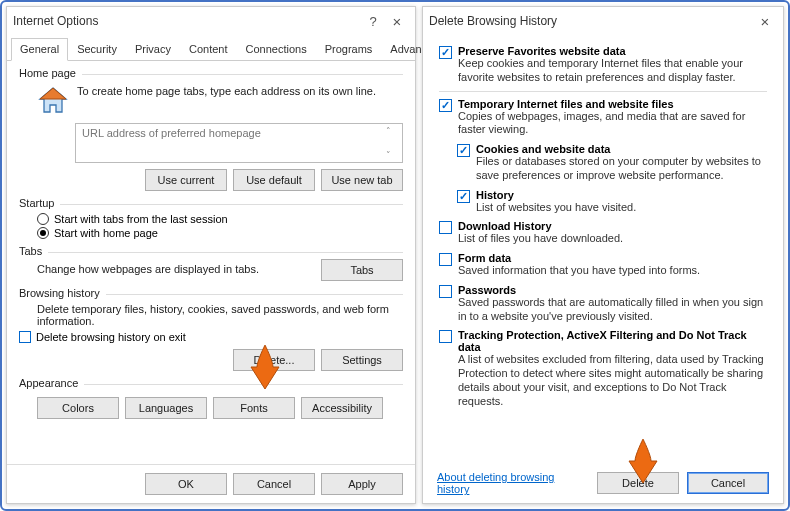 This screenshot has height=511, width=790. I want to click on home-icon, so click(53, 101).